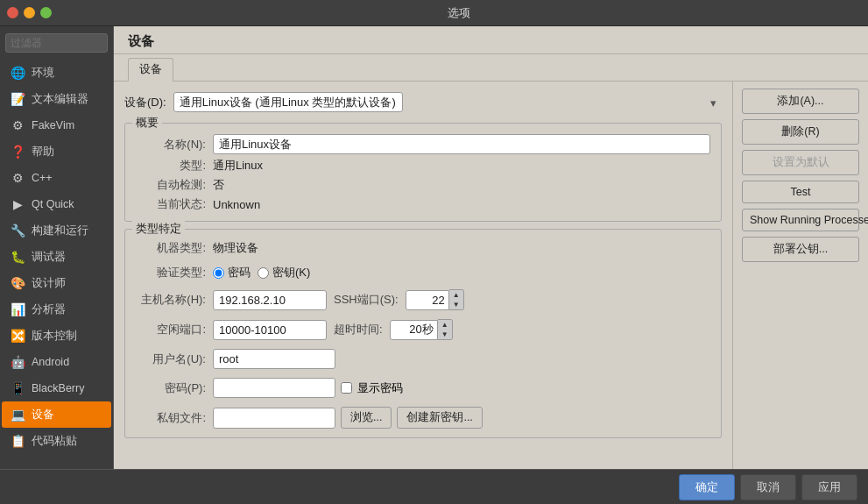 The image size is (868, 504). I want to click on filter-input, so click(56, 43).